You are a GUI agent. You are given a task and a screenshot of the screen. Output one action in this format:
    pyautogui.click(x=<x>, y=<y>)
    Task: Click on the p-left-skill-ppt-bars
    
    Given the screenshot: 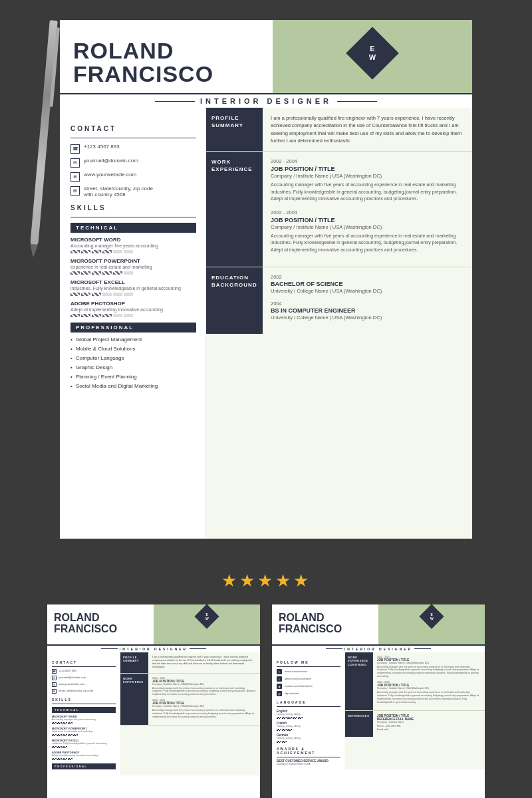 What is the action you would take?
    pyautogui.click(x=84, y=735)
    